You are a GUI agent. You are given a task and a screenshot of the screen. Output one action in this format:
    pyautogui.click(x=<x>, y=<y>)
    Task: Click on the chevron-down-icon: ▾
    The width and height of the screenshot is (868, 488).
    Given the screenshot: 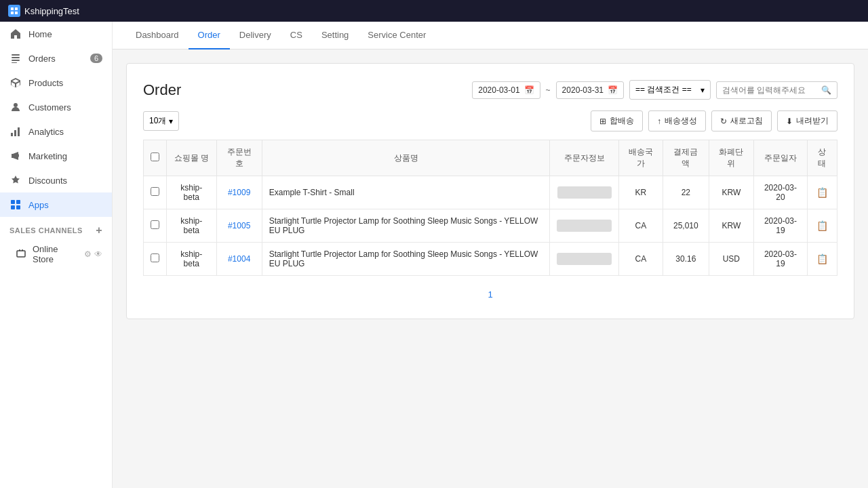 What is the action you would take?
    pyautogui.click(x=703, y=90)
    